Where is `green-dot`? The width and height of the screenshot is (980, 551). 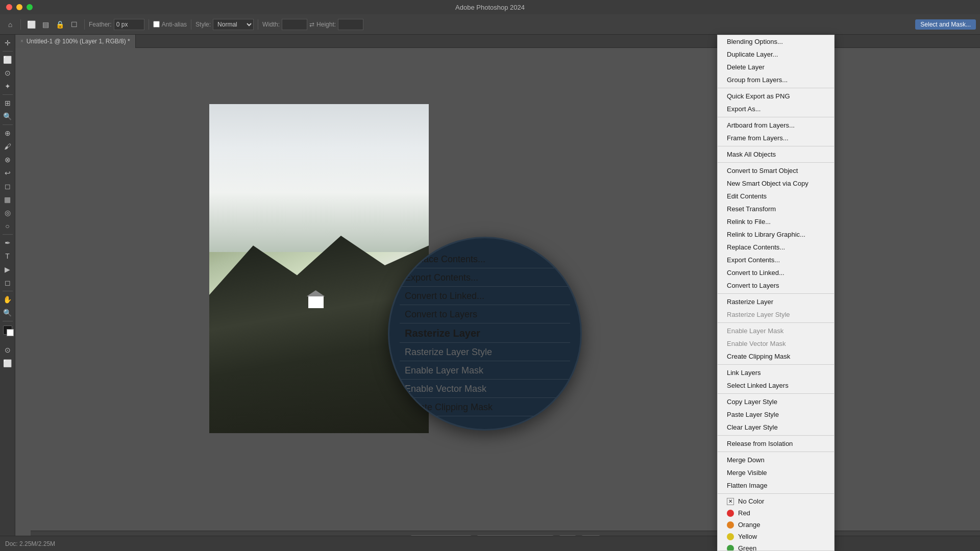
green-dot is located at coordinates (730, 548).